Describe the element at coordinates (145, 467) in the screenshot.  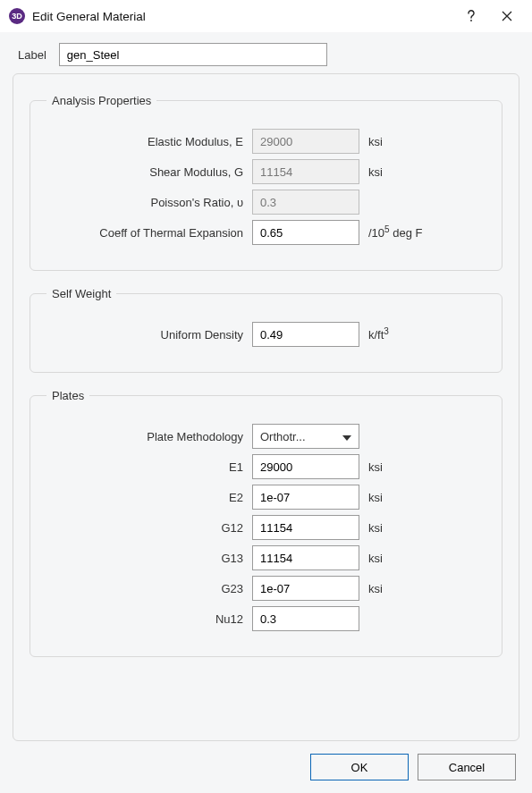
I see `e1-label: E1` at that location.